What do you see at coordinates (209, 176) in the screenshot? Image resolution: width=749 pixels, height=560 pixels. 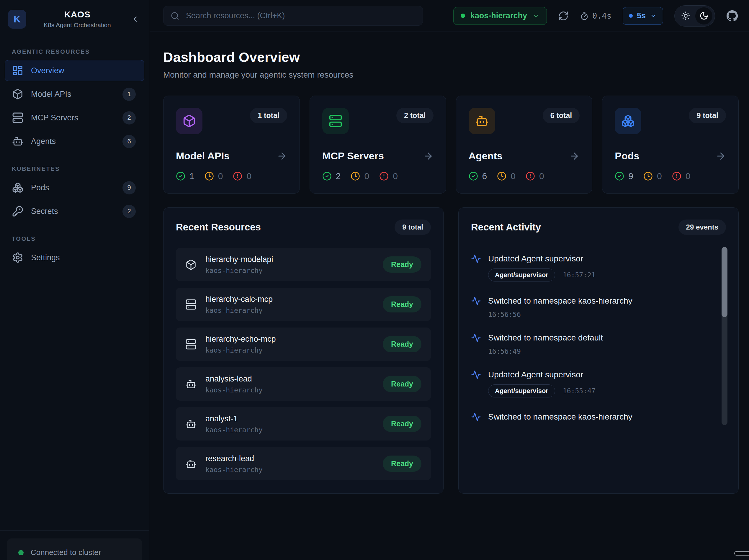 I see `clock-icon` at bounding box center [209, 176].